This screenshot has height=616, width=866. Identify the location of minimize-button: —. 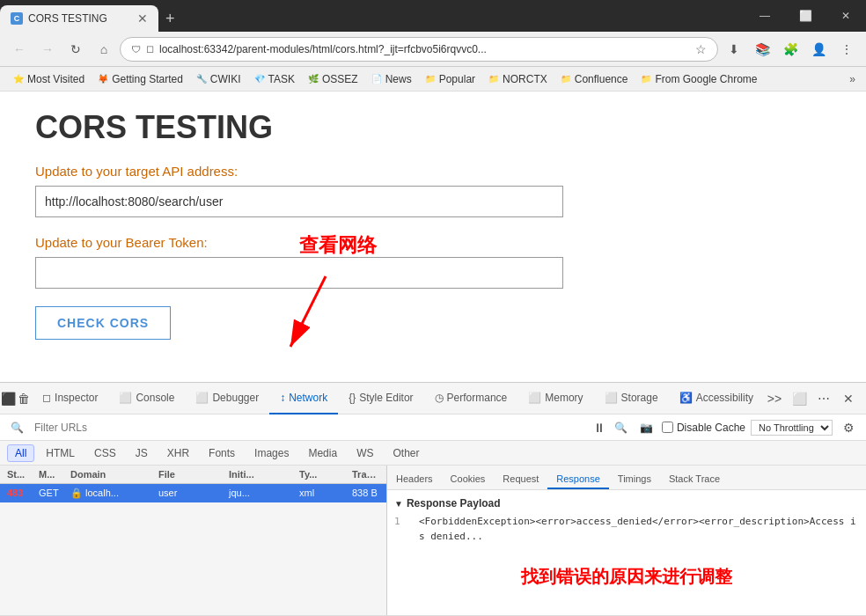
(765, 16).